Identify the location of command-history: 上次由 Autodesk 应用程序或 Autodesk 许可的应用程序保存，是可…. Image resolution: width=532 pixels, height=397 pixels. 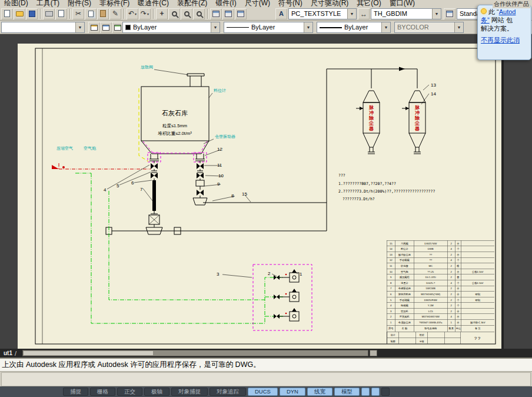
(266, 365).